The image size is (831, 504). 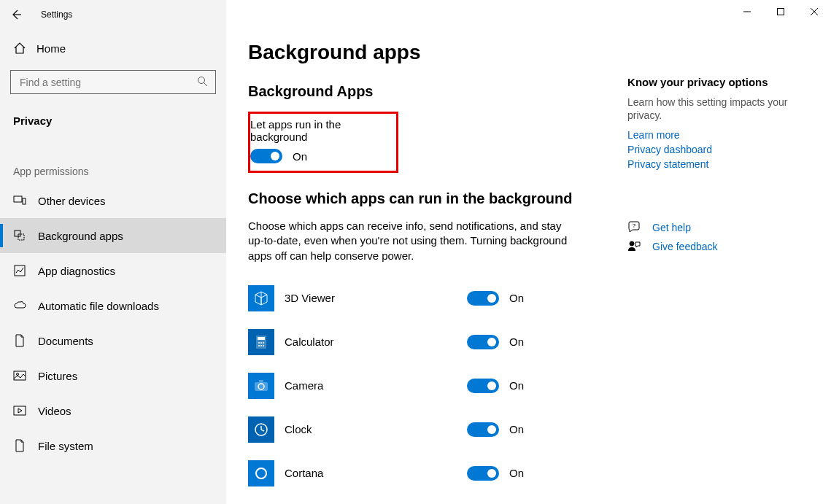 What do you see at coordinates (108, 82) in the screenshot?
I see `search-input` at bounding box center [108, 82].